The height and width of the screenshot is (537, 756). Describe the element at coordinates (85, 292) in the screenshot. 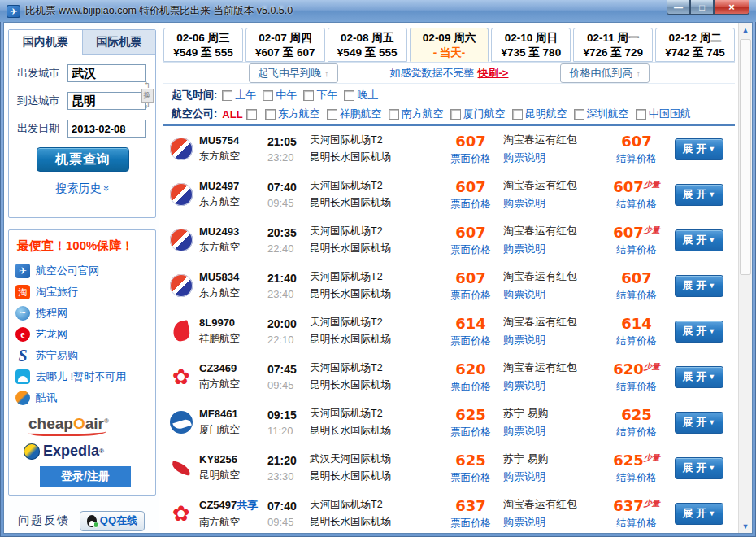

I see `partner-link: 淘宝旅行` at that location.